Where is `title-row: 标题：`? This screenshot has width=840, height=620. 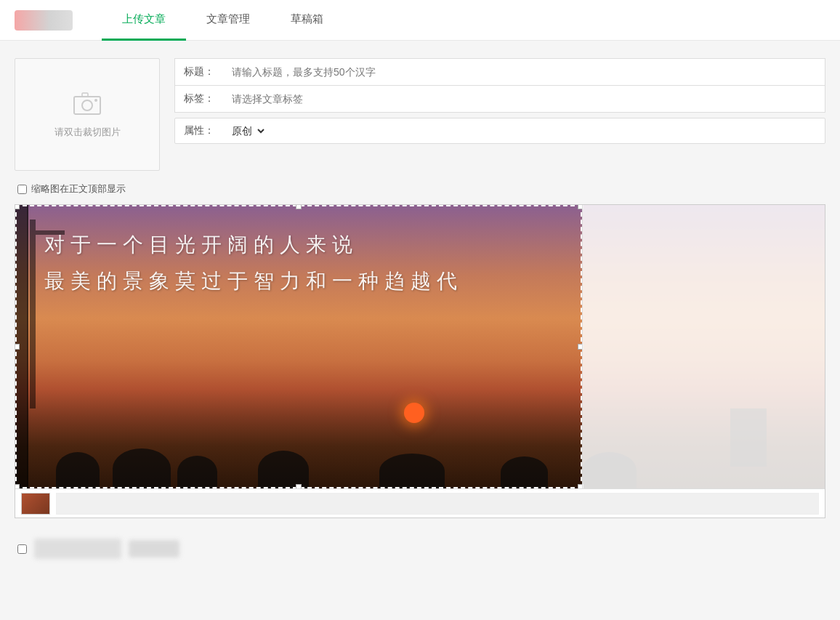 title-row: 标题： is located at coordinates (500, 72).